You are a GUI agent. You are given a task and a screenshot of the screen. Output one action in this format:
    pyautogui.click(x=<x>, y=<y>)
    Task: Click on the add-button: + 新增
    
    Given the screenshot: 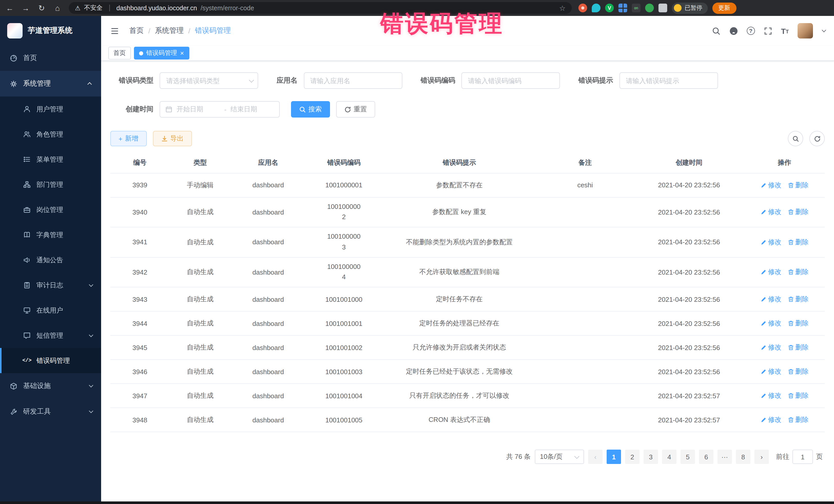 What is the action you would take?
    pyautogui.click(x=129, y=139)
    